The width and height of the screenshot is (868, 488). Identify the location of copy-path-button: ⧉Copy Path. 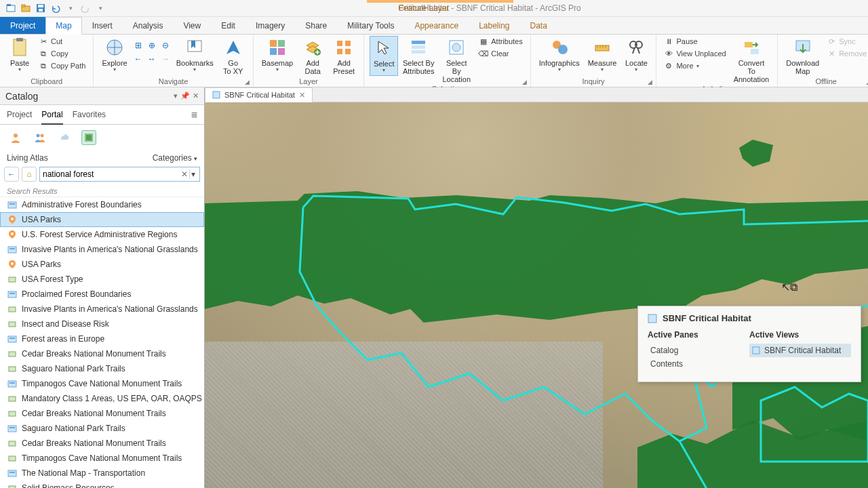
(62, 66).